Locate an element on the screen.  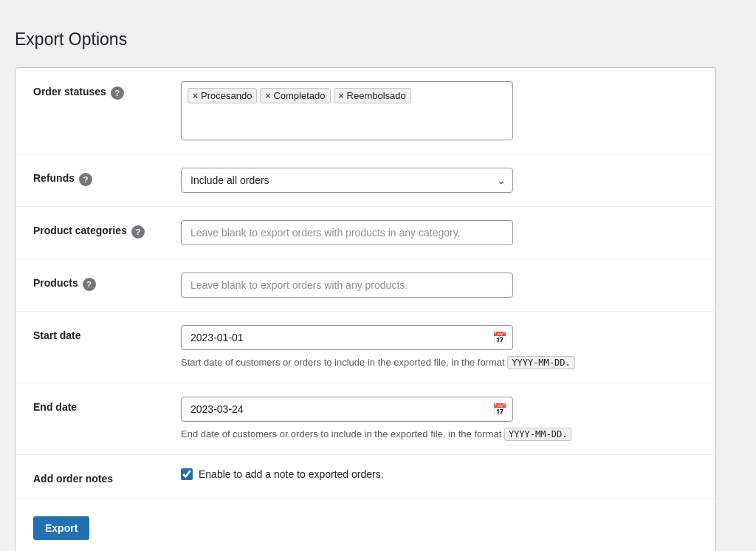
tag-completado-text: Completado is located at coordinates (299, 96).